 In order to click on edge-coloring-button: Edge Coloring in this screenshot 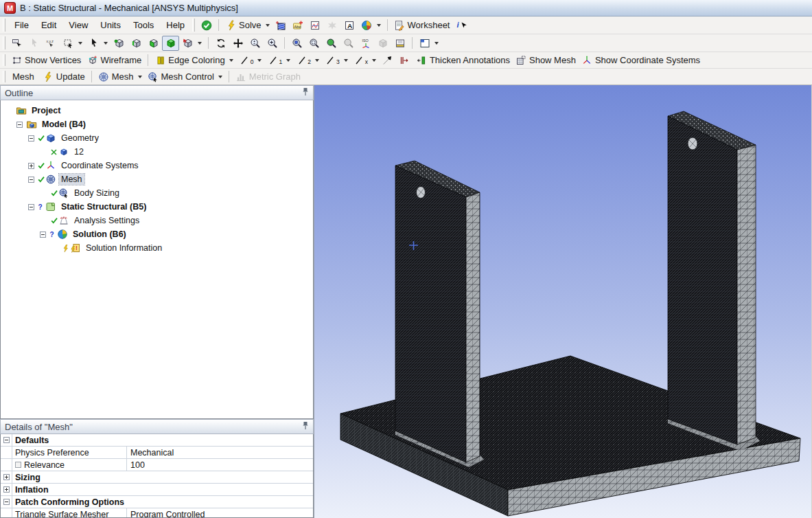, I will do `click(194, 60)`.